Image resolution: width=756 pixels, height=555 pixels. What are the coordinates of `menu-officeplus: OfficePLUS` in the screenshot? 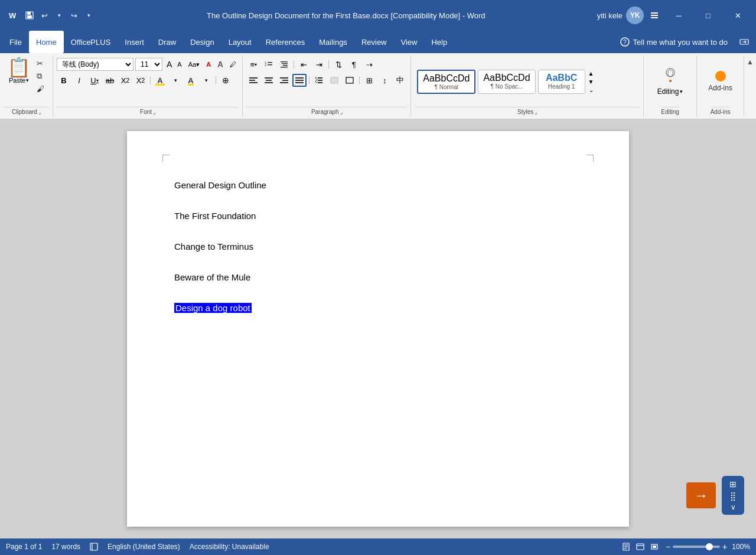 It's located at (91, 42).